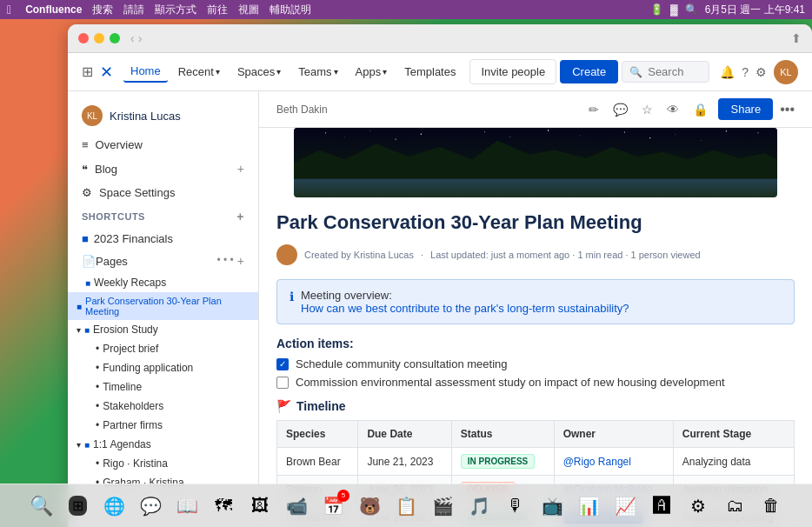  What do you see at coordinates (240, 217) in the screenshot?
I see `add-shortcut-icon: +` at bounding box center [240, 217].